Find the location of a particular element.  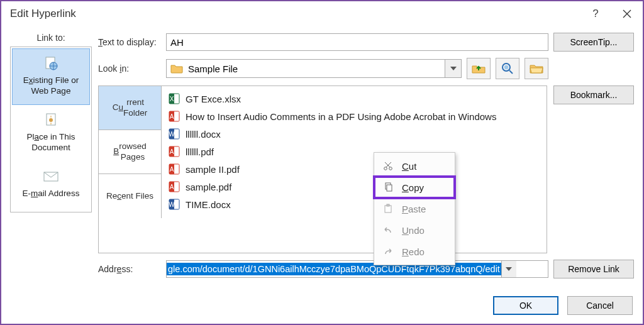

link-to-e-mail-address: E-mail Address is located at coordinates (51, 185).